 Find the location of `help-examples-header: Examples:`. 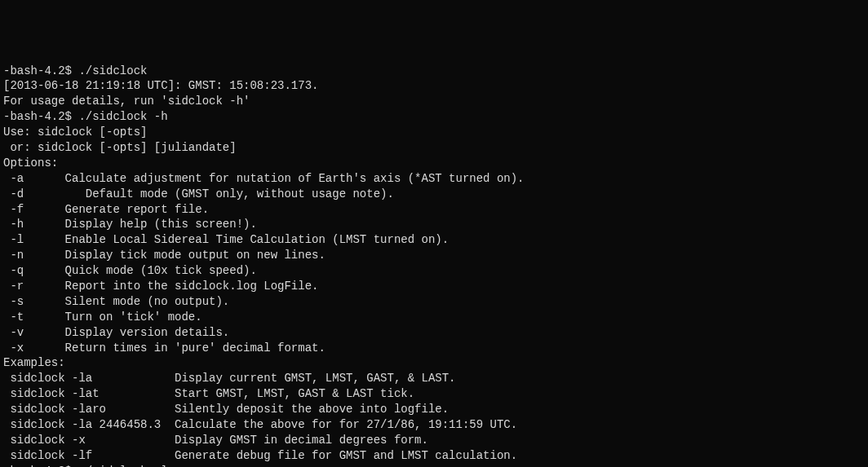

help-examples-header: Examples: is located at coordinates (434, 363).